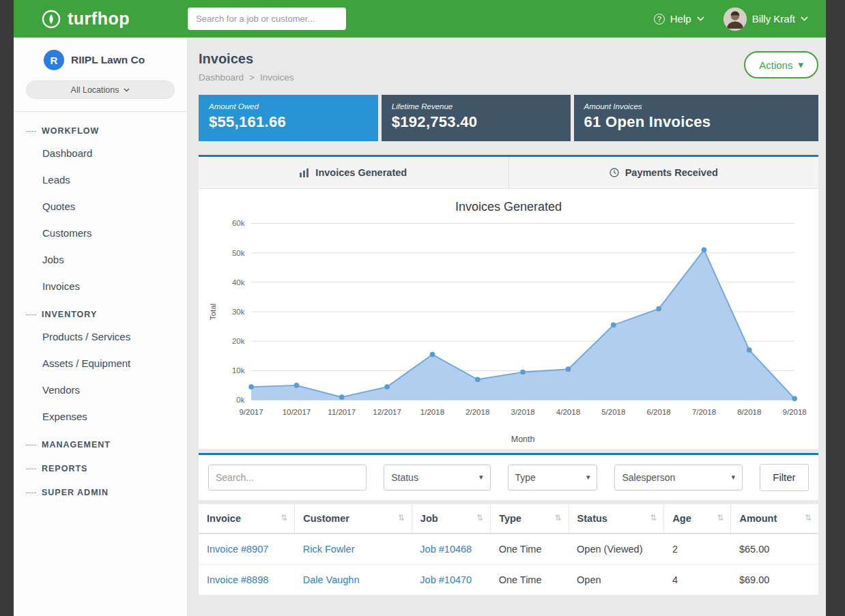 This screenshot has width=845, height=616. What do you see at coordinates (663, 173) in the screenshot?
I see `tab-payments-received: Payments Received` at bounding box center [663, 173].